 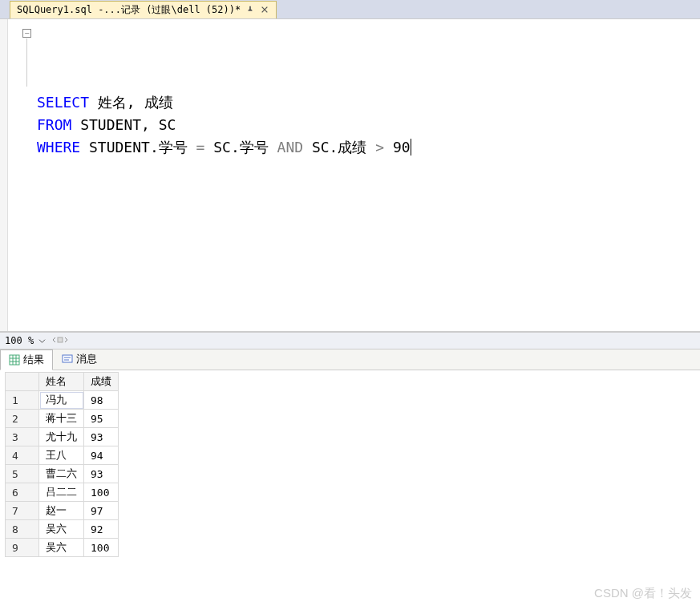 I want to click on fold-line, so click(x=27, y=63).